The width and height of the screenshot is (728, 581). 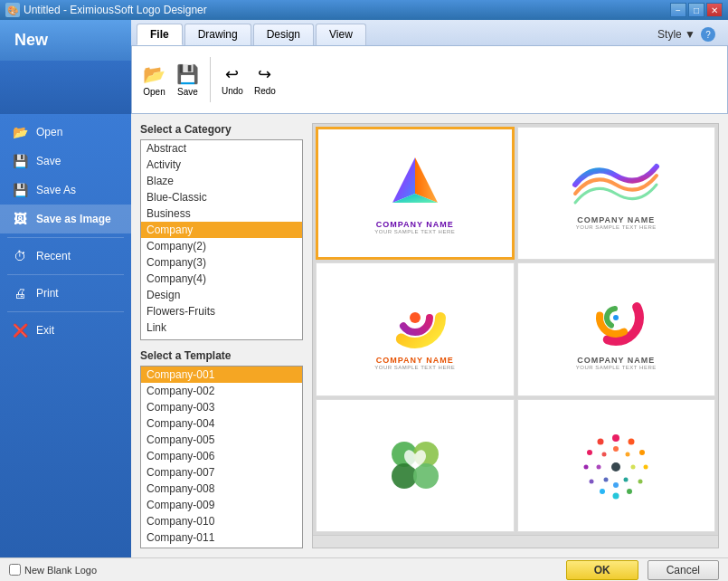 What do you see at coordinates (222, 230) in the screenshot?
I see `list-item-selected: Company` at bounding box center [222, 230].